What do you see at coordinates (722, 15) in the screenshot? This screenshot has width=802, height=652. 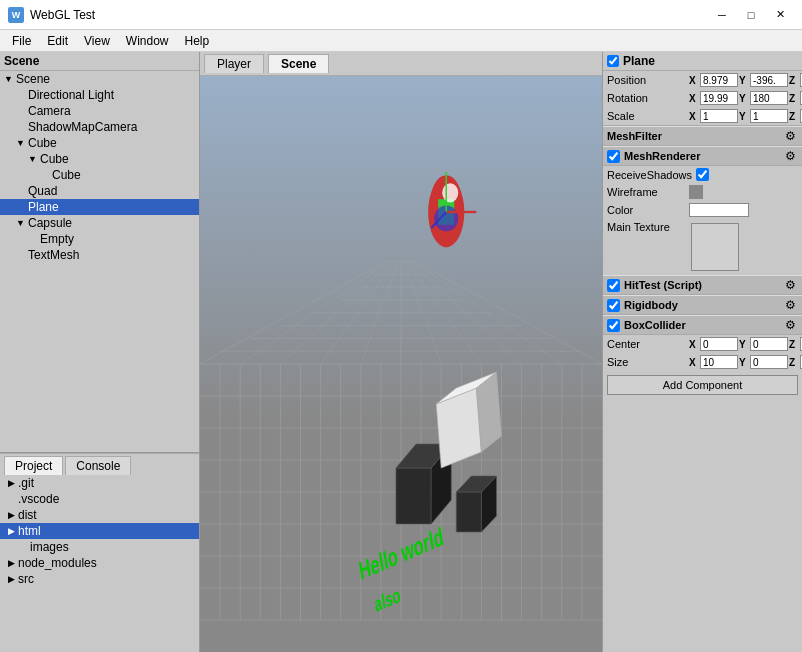 I see `minimize-button: ─` at bounding box center [722, 15].